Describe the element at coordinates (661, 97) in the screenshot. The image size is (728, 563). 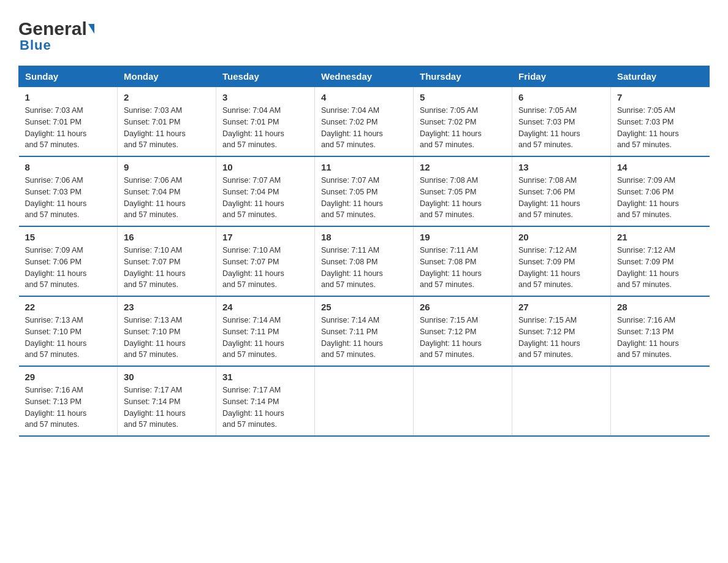
I see `day-number: 7` at that location.